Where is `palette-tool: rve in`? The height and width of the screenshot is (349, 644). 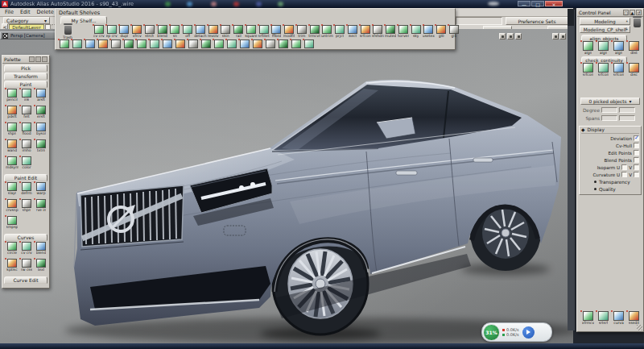
palette-tool: rve in is located at coordinates (41, 207).